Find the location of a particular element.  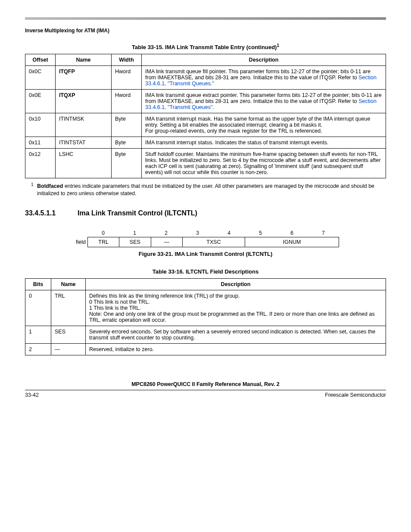

page-footer: 33-42 Freescale Semiconductor is located at coordinates (206, 394).